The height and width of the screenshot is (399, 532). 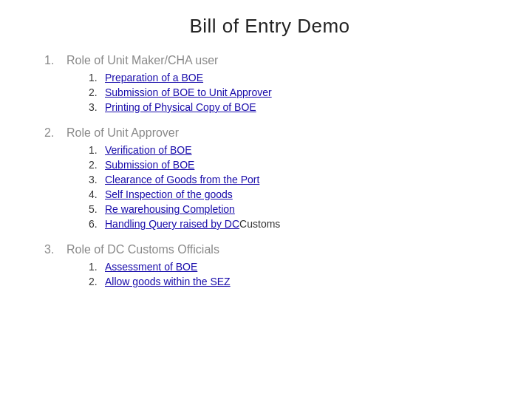 I want to click on inner-list-3: 1.Assessment of BOE2.Allow goods within …, so click(x=270, y=274).